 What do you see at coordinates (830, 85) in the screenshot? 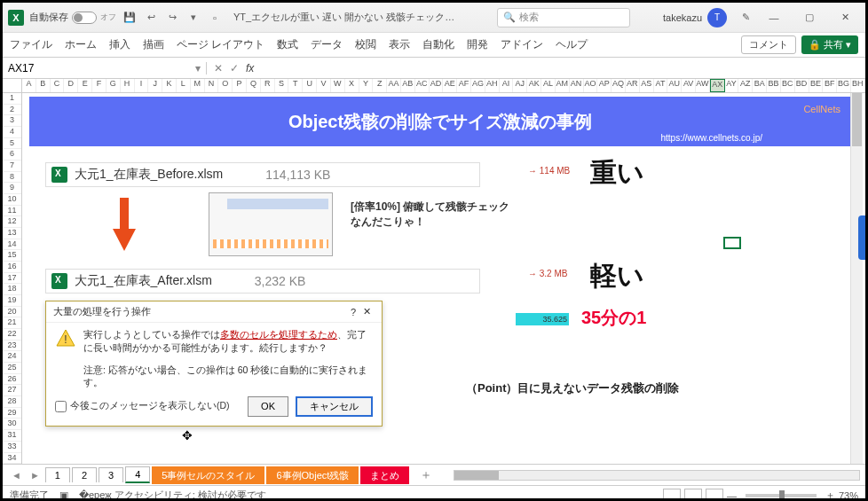
I see `column-header-BF: BF` at bounding box center [830, 85].